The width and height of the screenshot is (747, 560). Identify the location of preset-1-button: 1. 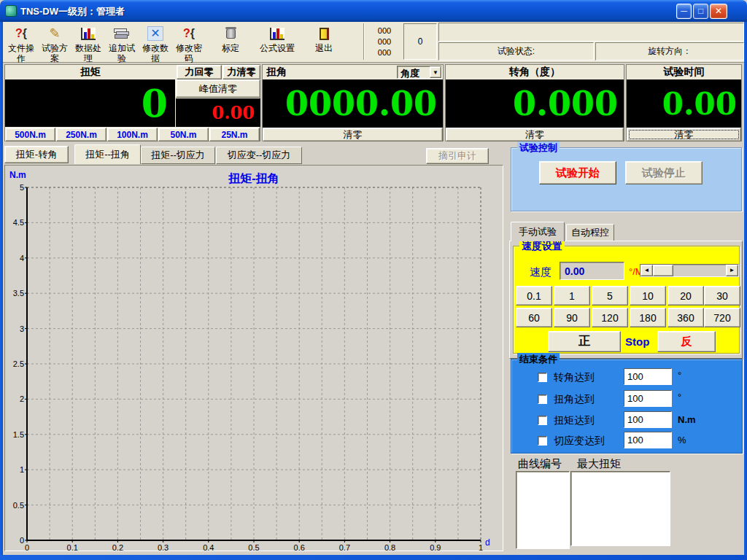
(572, 296).